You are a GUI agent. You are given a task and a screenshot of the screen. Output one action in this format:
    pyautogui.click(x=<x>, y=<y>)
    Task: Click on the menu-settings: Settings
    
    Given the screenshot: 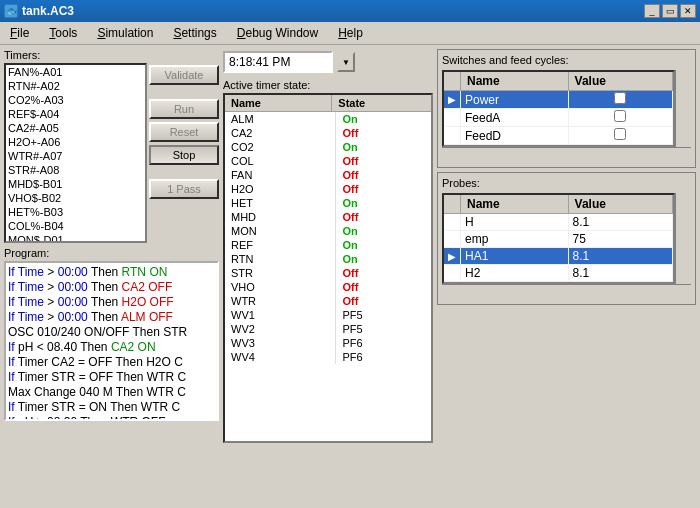 What is the action you would take?
    pyautogui.click(x=194, y=33)
    